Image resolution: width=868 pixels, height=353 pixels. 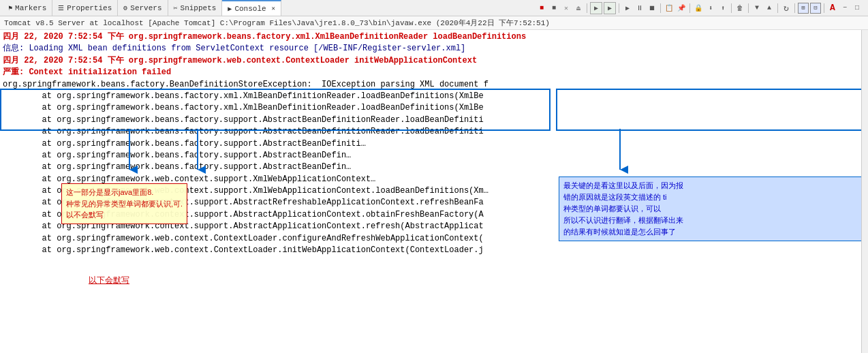 What do you see at coordinates (833, 8) in the screenshot?
I see `font-button: A` at bounding box center [833, 8].